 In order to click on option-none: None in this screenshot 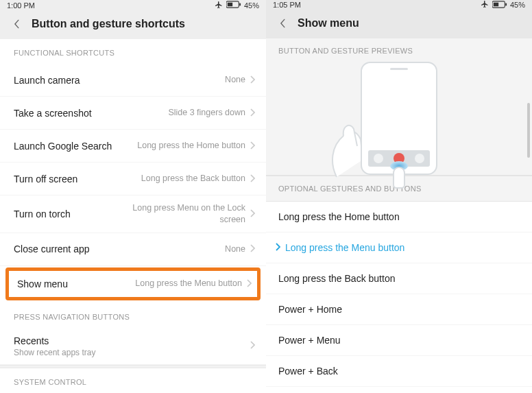, I will do `click(399, 390)`.